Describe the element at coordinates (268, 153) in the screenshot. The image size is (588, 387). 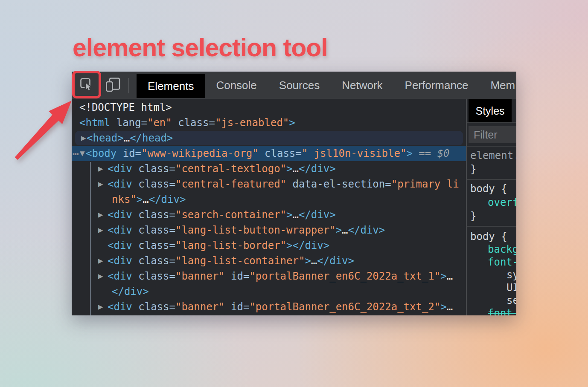
I see `dom-node-code: <body id="www-wikipedia-org" class=" jsl…` at that location.